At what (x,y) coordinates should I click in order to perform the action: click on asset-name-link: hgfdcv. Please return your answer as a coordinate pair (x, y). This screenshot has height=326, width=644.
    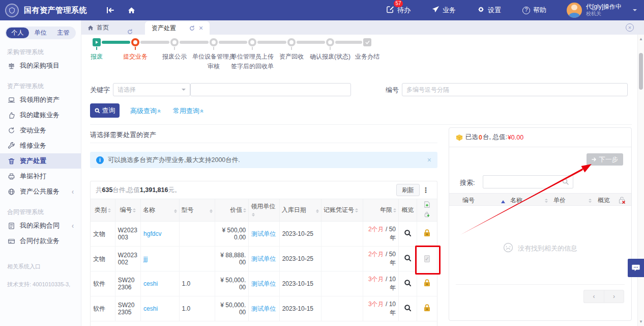
    Looking at the image, I should click on (153, 234).